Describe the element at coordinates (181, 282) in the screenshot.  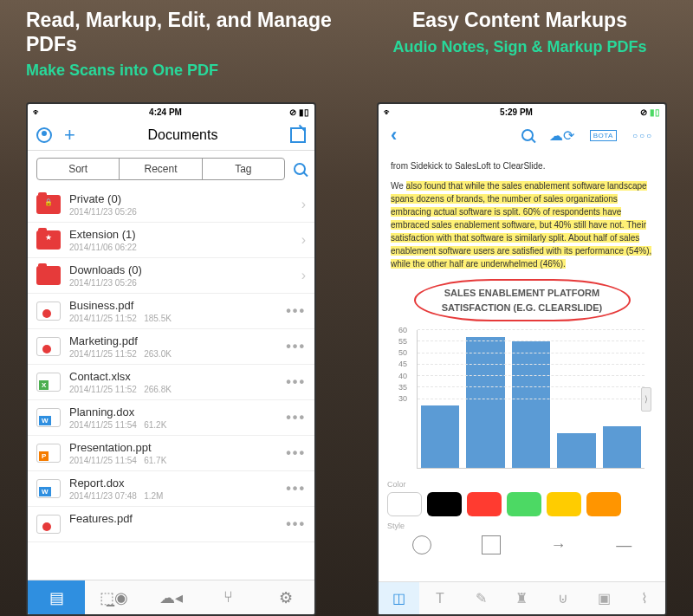
I see `folder-date: 2014/11/23 05:26` at that location.